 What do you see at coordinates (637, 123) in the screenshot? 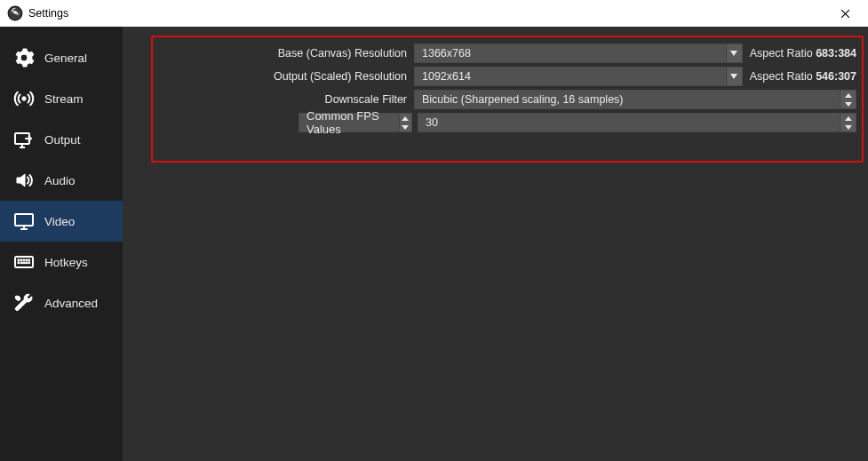
I see `fps-value-select: 30` at bounding box center [637, 123].